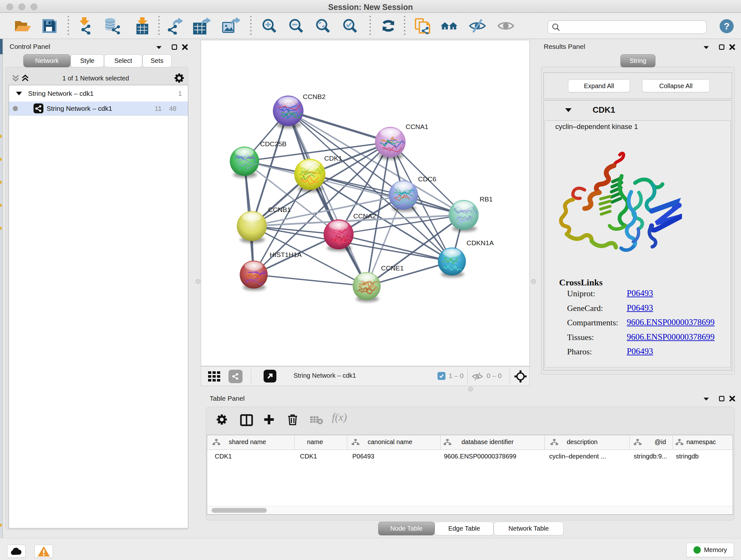 Image resolution: width=741 pixels, height=560 pixels. What do you see at coordinates (486, 199) in the screenshot?
I see `svg-text: RB1` at bounding box center [486, 199].